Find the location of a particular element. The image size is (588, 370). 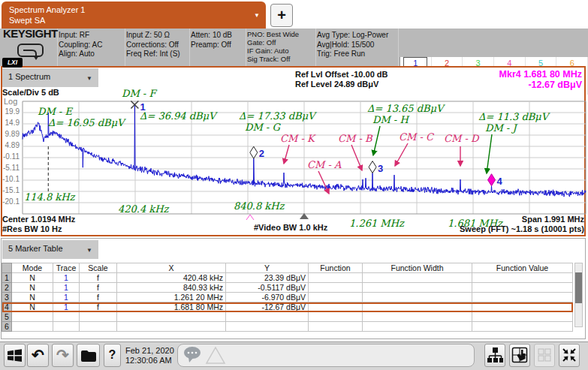

cell-x: 840.93 kHz is located at coordinates (171, 288).